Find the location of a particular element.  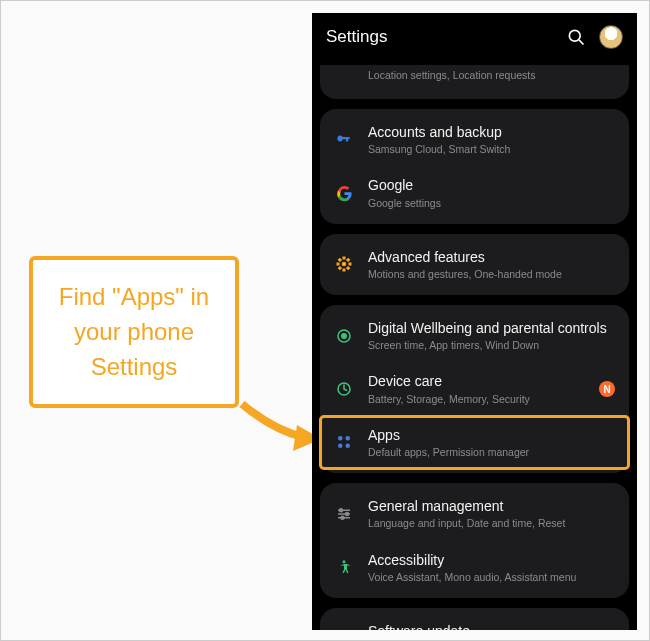

settings-header: Settings is located at coordinates (474, 37).